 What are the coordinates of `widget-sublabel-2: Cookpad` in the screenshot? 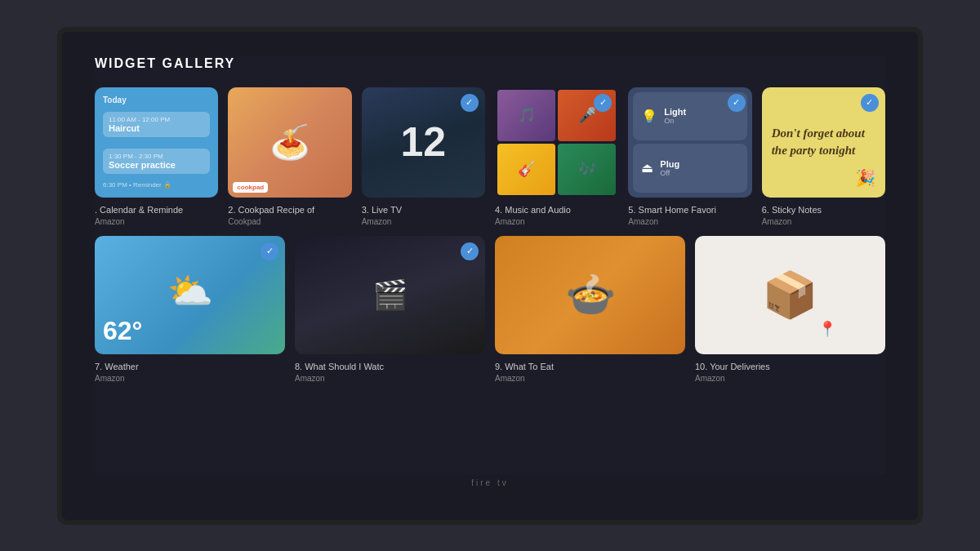 It's located at (289, 222).